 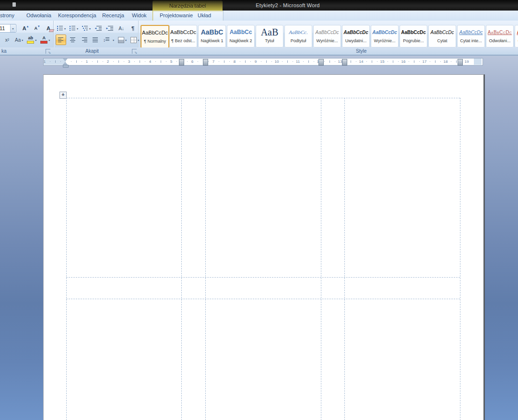 What do you see at coordinates (122, 40) in the screenshot?
I see `shading-button: ▾` at bounding box center [122, 40].